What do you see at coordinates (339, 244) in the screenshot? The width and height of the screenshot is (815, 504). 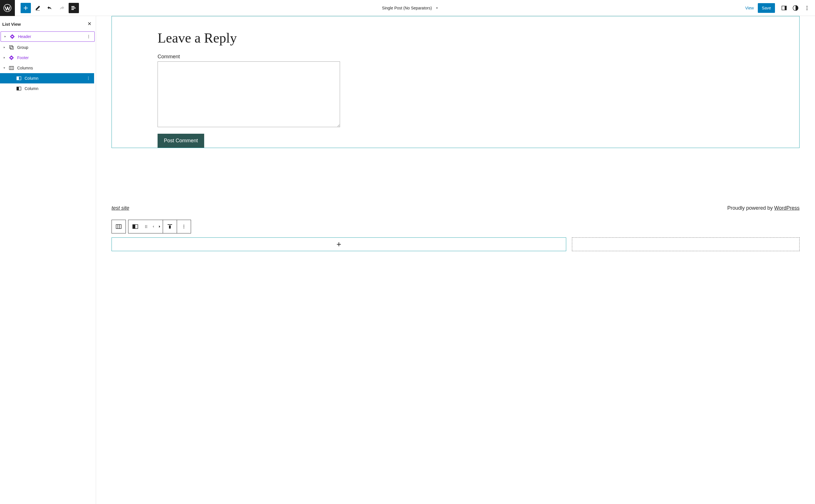 I see `column-1-appender` at bounding box center [339, 244].